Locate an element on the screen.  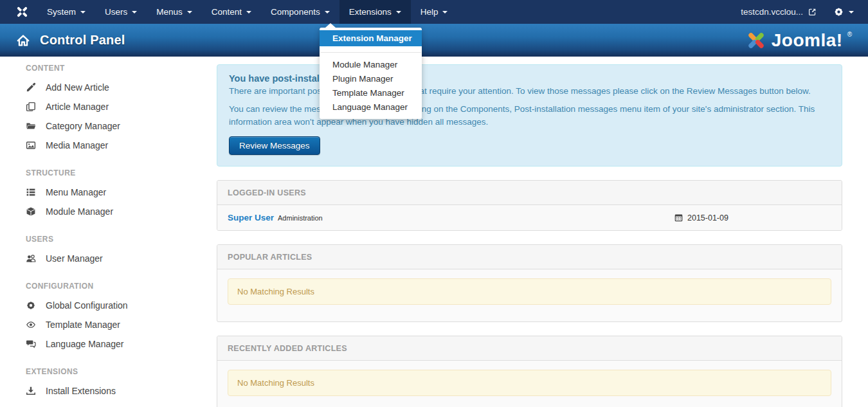
title-bar: Control Panel Joomla! ® is located at coordinates (434, 40).